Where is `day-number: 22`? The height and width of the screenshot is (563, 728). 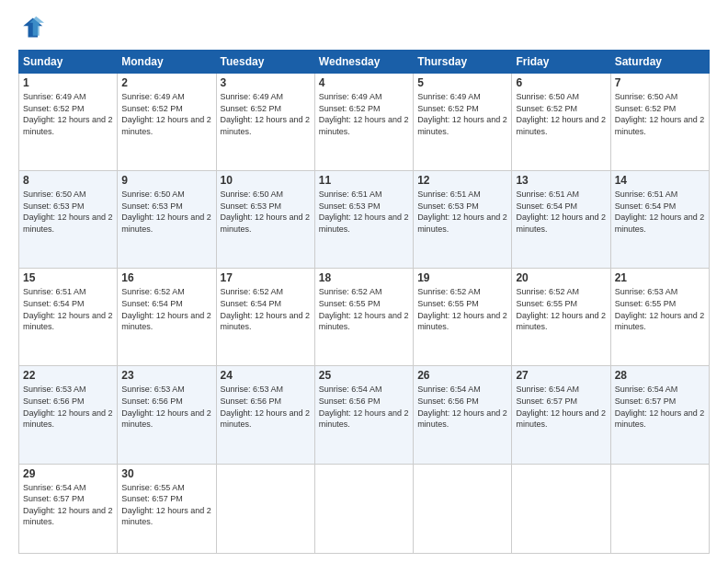 day-number: 22 is located at coordinates (68, 375).